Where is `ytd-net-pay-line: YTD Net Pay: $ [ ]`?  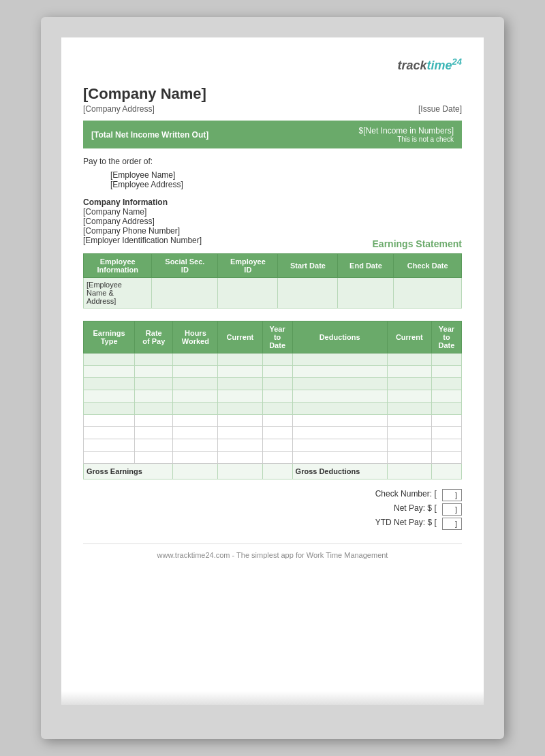
ytd-net-pay-line: YTD Net Pay: $ [ ] is located at coordinates (272, 524).